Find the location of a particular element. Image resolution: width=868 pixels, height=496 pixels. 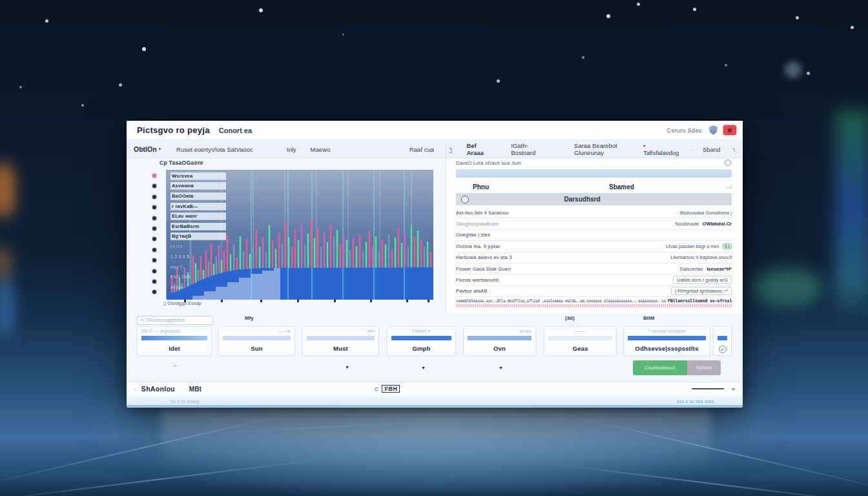

menu-item-0: Ruset eoertyVlota SatVaooc is located at coordinates (214, 150).